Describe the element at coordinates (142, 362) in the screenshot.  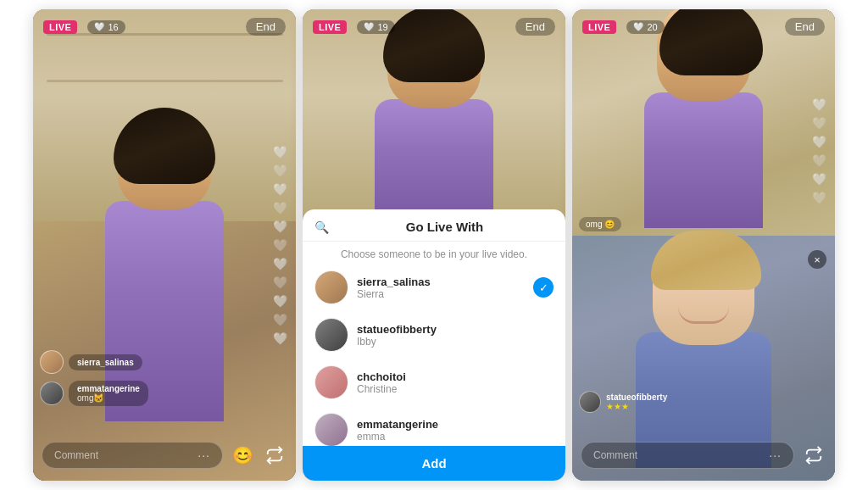
I see `comment-item-1: sierra_salinas` at that location.